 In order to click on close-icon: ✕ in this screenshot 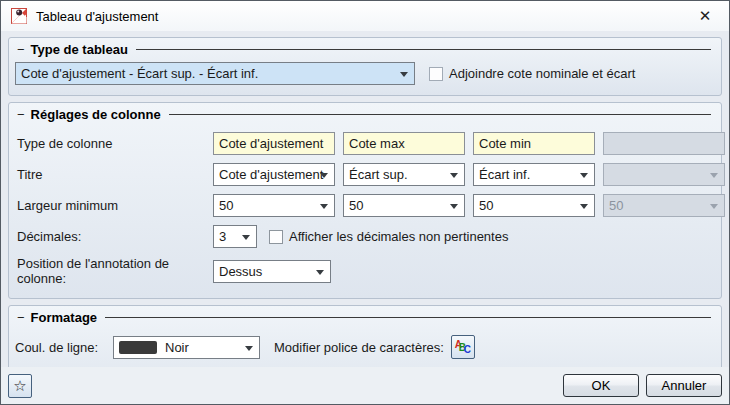, I will do `click(706, 16)`.